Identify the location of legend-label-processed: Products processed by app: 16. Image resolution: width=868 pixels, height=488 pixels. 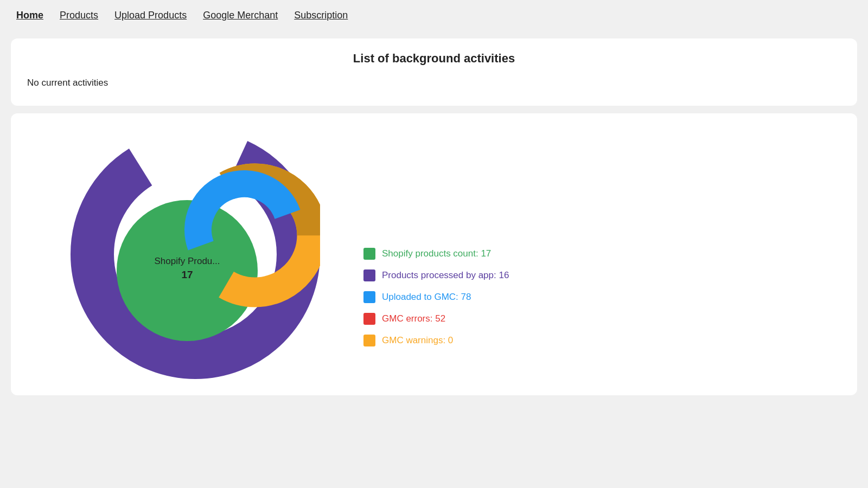
(445, 275).